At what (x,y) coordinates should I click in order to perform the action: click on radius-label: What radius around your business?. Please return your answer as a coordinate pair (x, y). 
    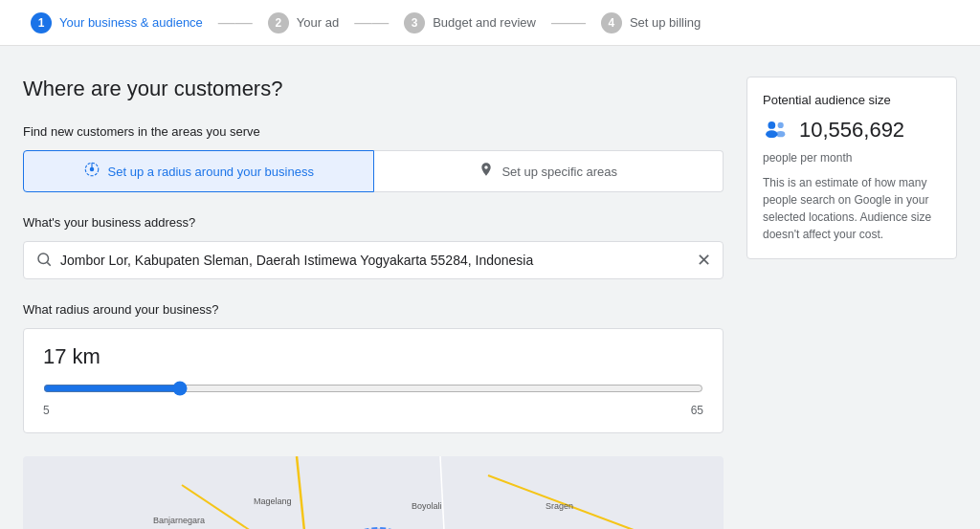
    Looking at the image, I should click on (373, 310).